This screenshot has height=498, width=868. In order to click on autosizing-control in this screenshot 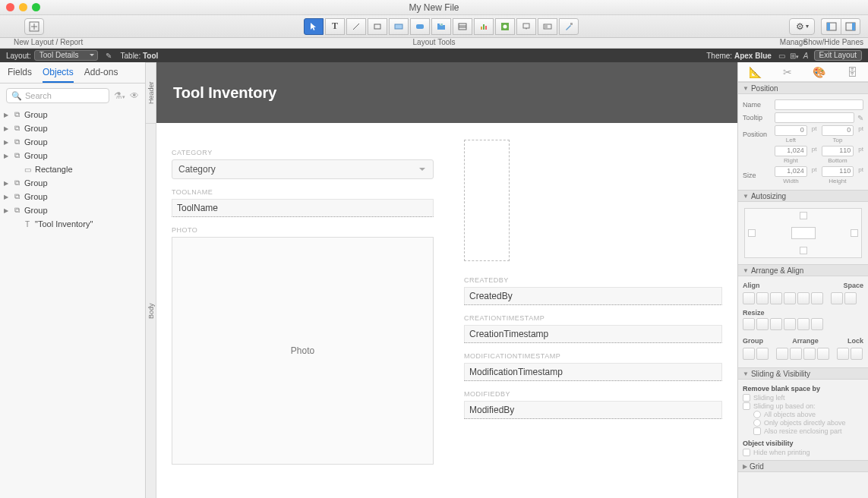, I will do `click(803, 233)`.